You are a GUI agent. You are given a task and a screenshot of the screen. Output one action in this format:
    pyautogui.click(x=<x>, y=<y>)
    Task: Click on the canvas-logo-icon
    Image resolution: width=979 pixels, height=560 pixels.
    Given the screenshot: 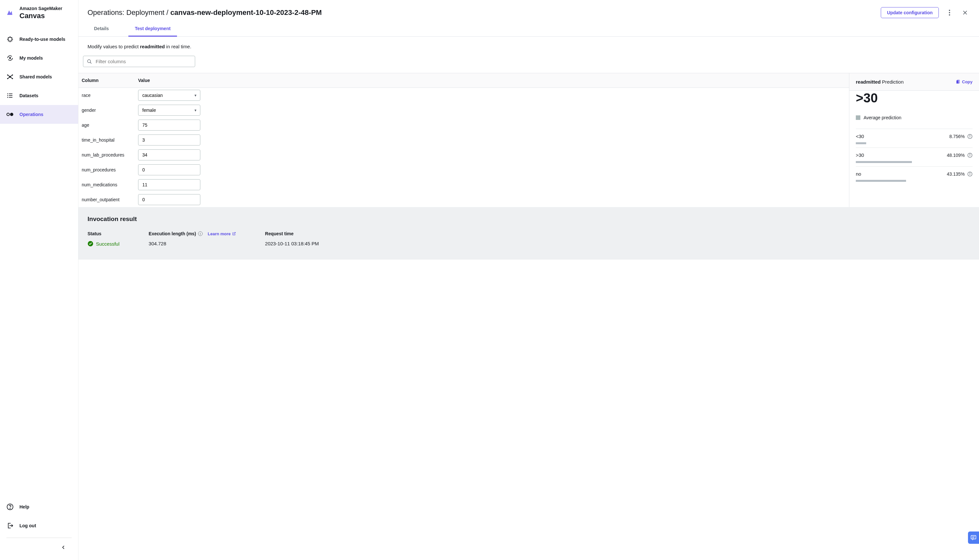 What is the action you would take?
    pyautogui.click(x=10, y=13)
    